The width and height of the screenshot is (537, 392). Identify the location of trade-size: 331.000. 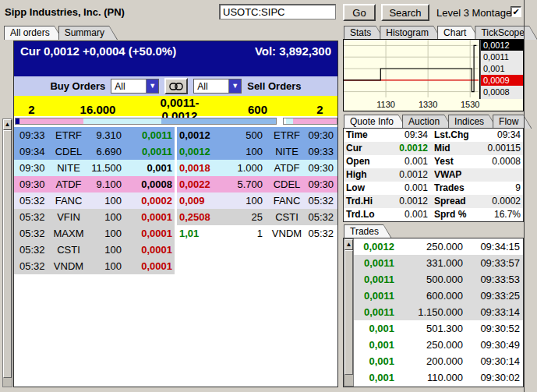
(429, 263).